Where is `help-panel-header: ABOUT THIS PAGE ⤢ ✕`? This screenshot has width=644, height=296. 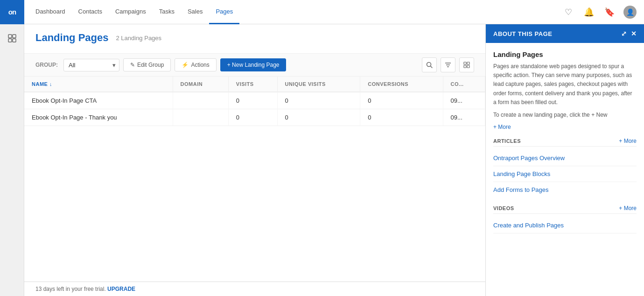 help-panel-header: ABOUT THIS PAGE ⤢ ✕ is located at coordinates (565, 34).